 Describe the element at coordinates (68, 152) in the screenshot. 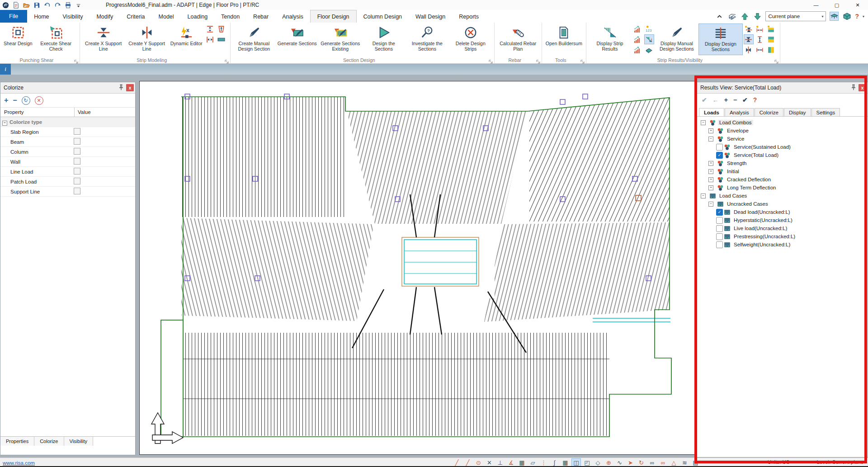

I see `property-row: Column` at that location.